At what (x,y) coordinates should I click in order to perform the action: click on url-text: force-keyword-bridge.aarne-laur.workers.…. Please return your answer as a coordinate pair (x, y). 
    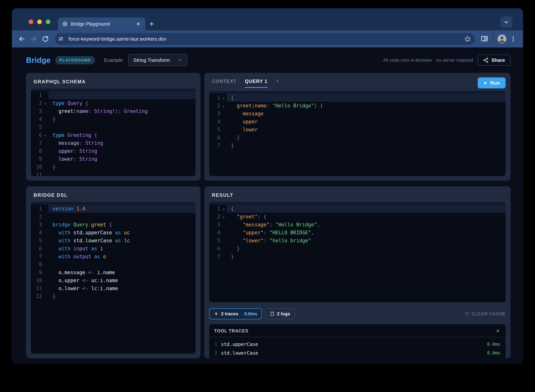
    Looking at the image, I should click on (265, 39).